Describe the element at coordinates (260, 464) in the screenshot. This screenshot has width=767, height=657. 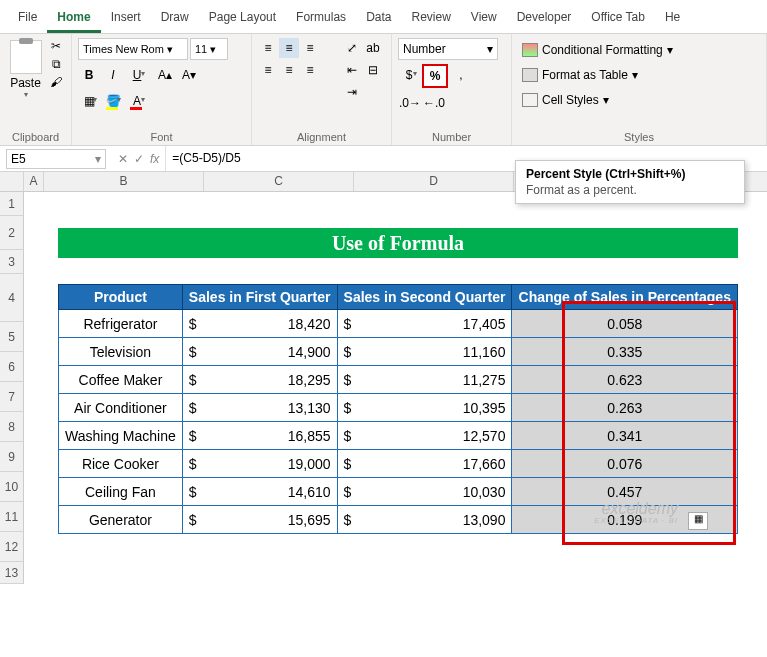
I see `cell-q1: $19,000` at that location.